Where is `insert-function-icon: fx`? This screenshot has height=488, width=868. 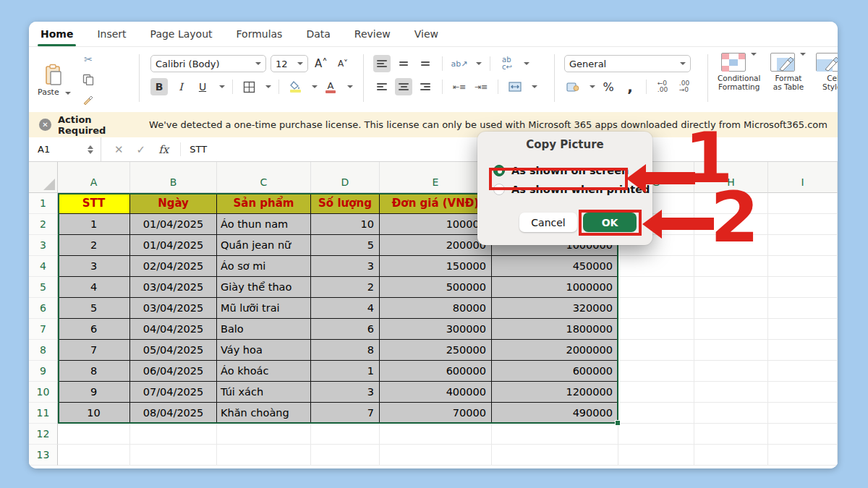 insert-function-icon: fx is located at coordinates (163, 150).